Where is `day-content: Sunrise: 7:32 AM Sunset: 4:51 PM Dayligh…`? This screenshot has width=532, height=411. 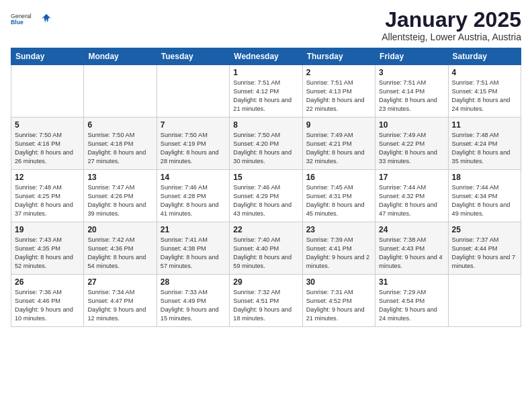
day-content: Sunrise: 7:32 AM Sunset: 4:51 PM Dayligh… is located at coordinates (266, 306).